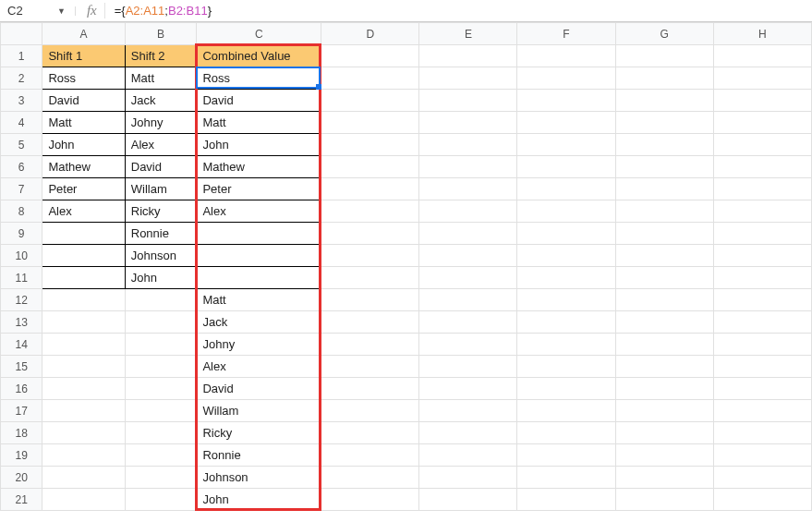 This screenshot has width=812, height=522. What do you see at coordinates (762, 79) in the screenshot?
I see `cell-H2` at bounding box center [762, 79].